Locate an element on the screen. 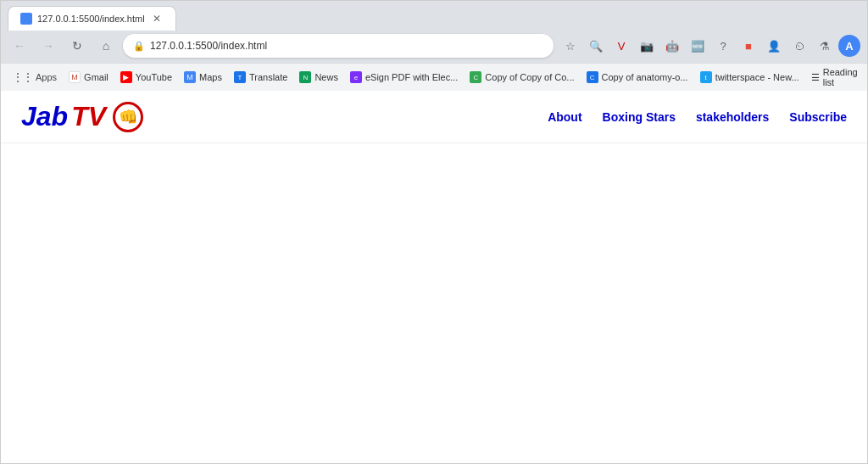 Image resolution: width=868 pixels, height=464 pixels. anatomy-favicon: C is located at coordinates (593, 77).